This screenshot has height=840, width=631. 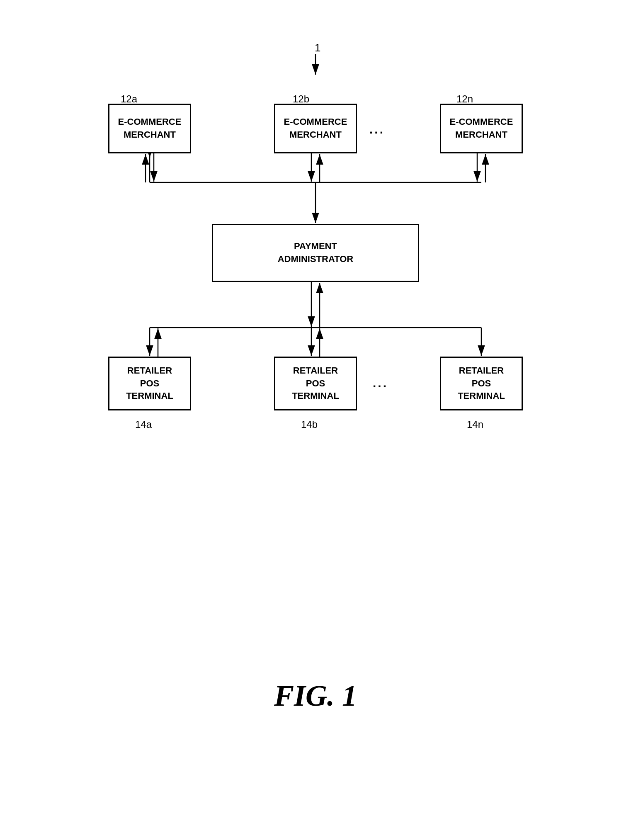 I want to click on merchant-12n-label: E-COMMERCEMERCHANT, so click(x=482, y=129).